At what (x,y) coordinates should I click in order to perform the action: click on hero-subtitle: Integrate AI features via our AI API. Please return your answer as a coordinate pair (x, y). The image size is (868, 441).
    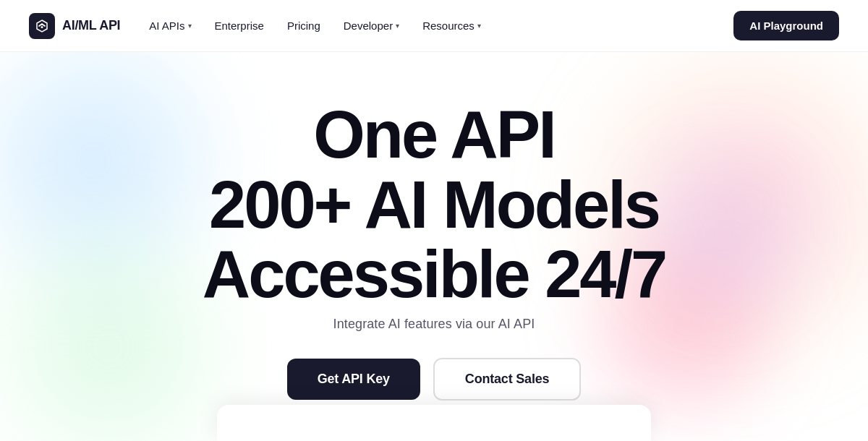
    Looking at the image, I should click on (434, 324).